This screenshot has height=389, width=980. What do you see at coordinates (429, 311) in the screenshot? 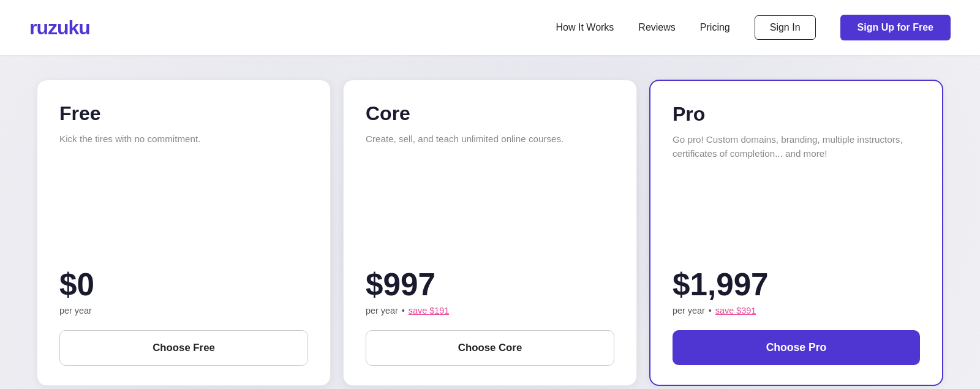
I see `save-core: save $191` at bounding box center [429, 311].